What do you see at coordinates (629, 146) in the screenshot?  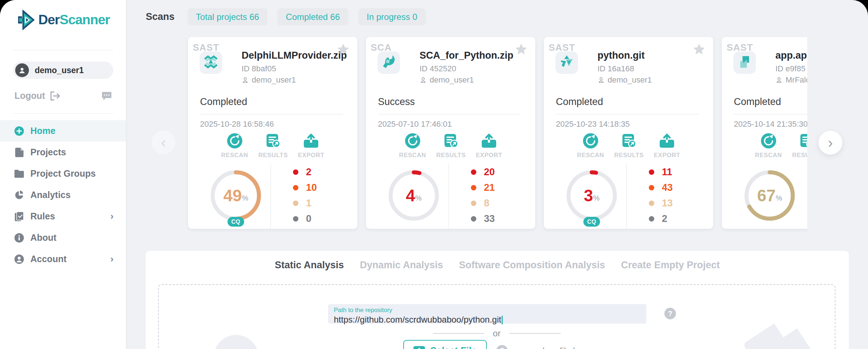 I see `card-actions: RESCAN RESULTS EXPORT` at bounding box center [629, 146].